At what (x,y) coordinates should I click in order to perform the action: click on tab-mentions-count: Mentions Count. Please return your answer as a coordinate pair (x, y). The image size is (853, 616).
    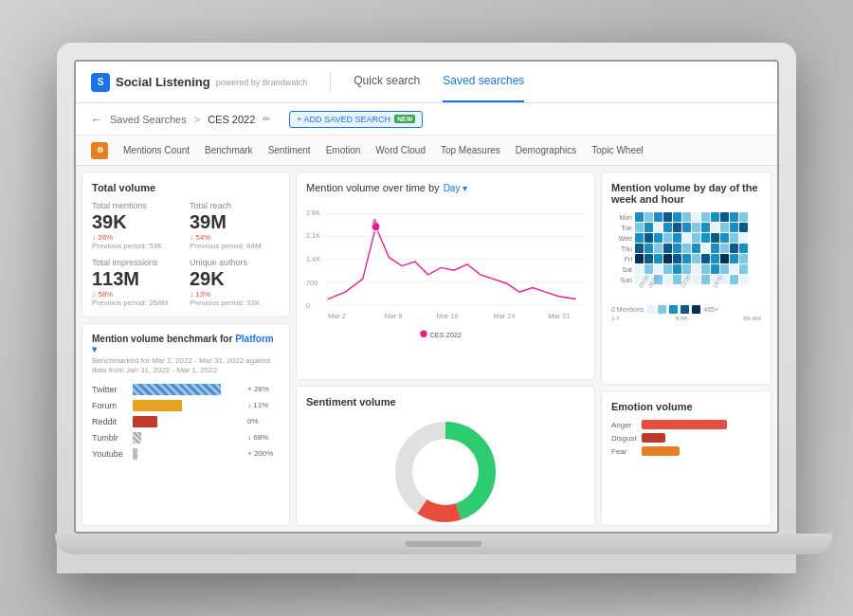
    Looking at the image, I should click on (156, 150).